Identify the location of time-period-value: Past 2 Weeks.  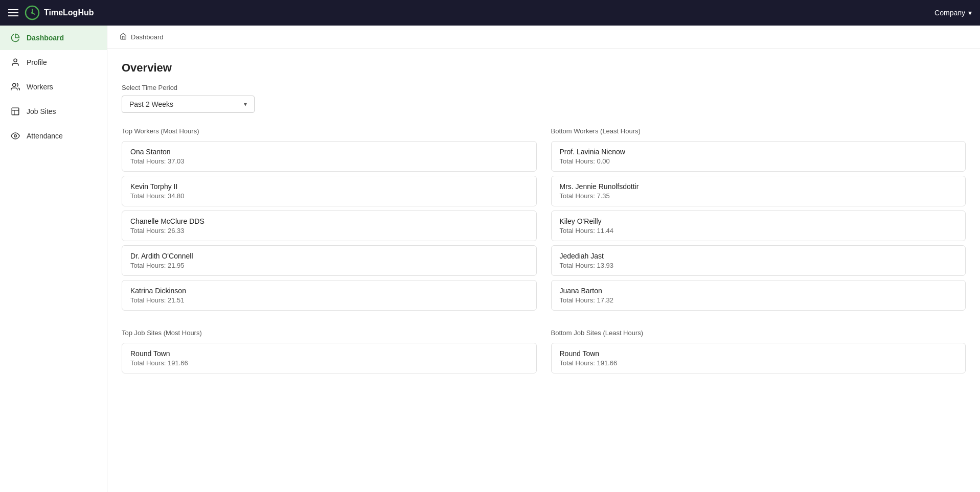
(151, 104).